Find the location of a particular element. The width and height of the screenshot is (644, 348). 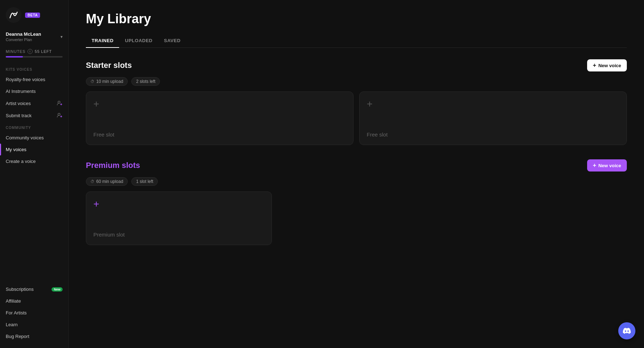

tab-saved: SAVED is located at coordinates (172, 41).